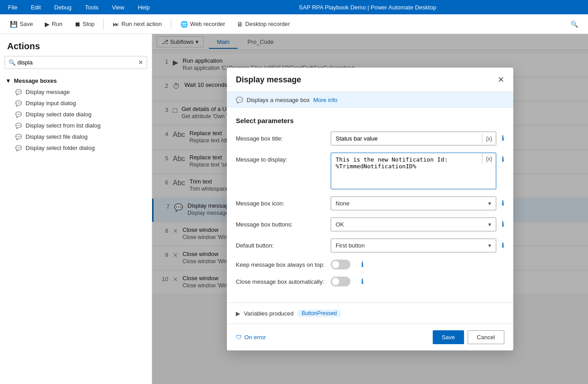 The image size is (588, 384). Describe the element at coordinates (413, 225) in the screenshot. I see `buttons-select: OK ▾` at that location.